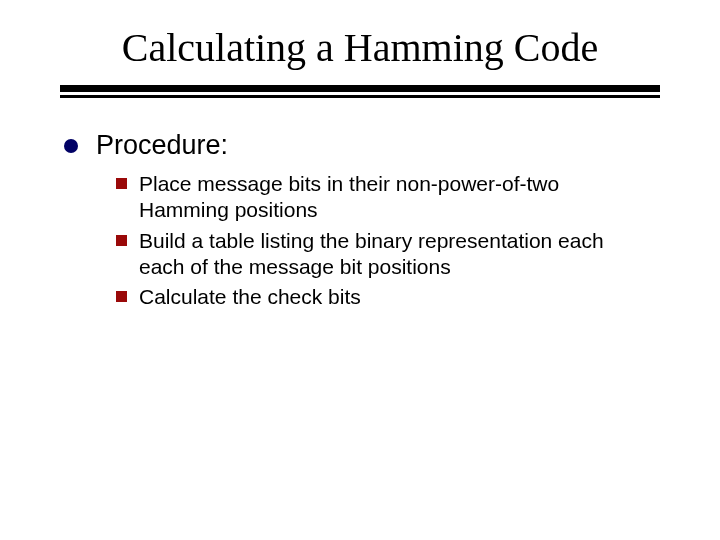 Image resolution: width=720 pixels, height=540 pixels. I want to click on rule-bar-top, so click(360, 88).